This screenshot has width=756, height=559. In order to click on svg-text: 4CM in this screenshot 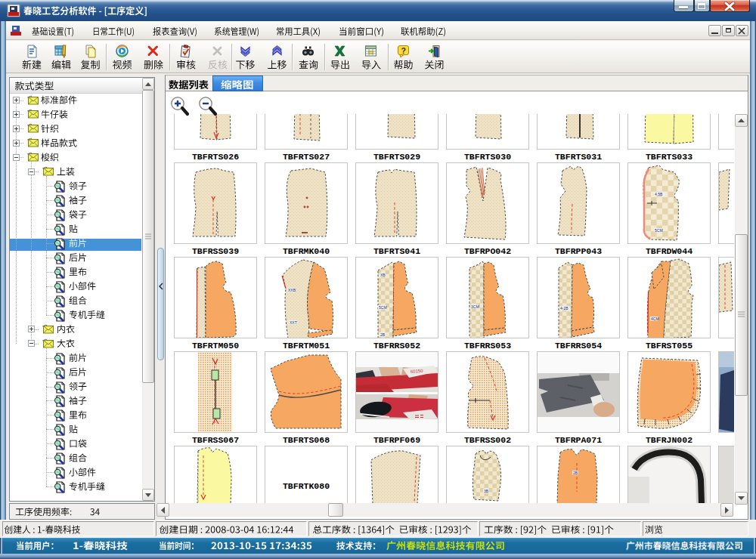, I will do `click(655, 318)`.